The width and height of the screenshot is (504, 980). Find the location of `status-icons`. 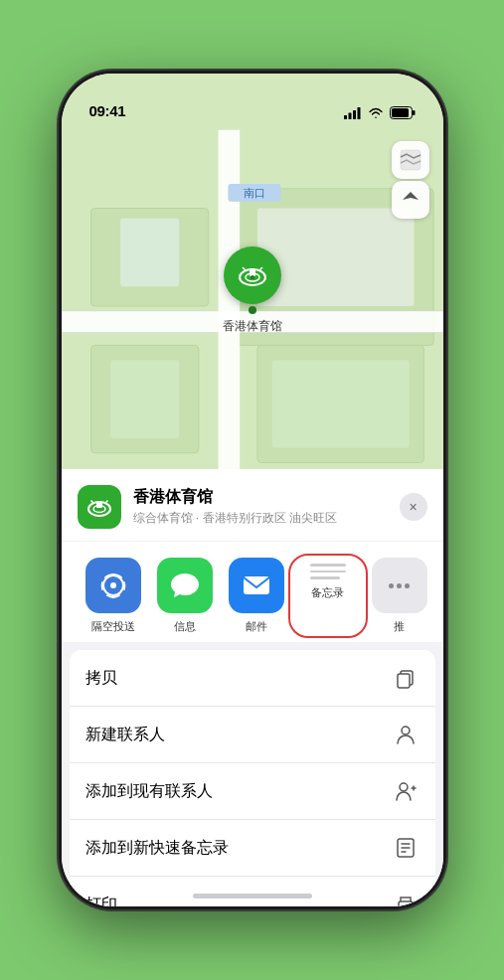

status-icons is located at coordinates (380, 113).